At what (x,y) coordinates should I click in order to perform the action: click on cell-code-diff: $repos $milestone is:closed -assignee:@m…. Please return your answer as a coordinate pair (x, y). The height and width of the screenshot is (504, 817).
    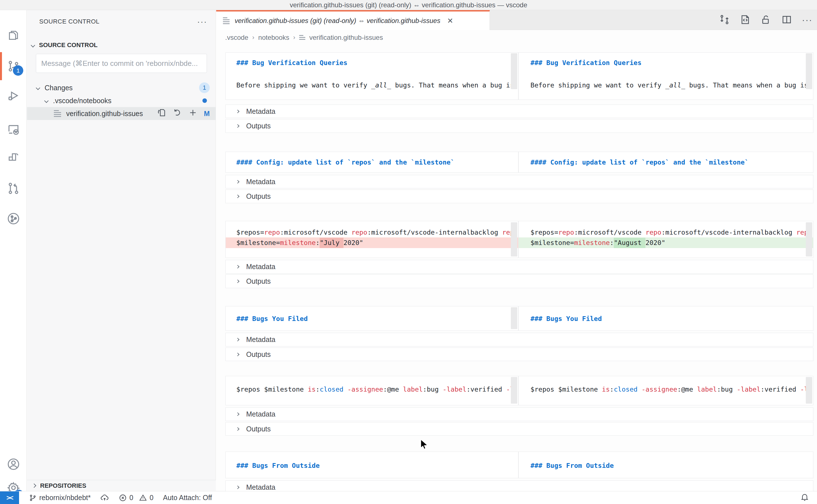
    Looking at the image, I should click on (519, 391).